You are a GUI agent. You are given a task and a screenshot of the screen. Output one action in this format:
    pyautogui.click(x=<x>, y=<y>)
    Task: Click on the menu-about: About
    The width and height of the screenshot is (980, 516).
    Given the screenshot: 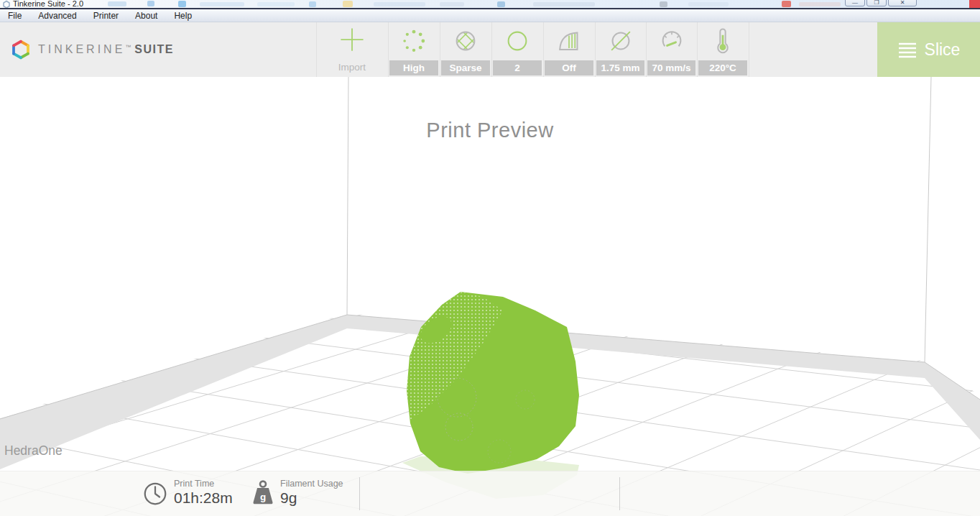 What is the action you would take?
    pyautogui.click(x=147, y=16)
    